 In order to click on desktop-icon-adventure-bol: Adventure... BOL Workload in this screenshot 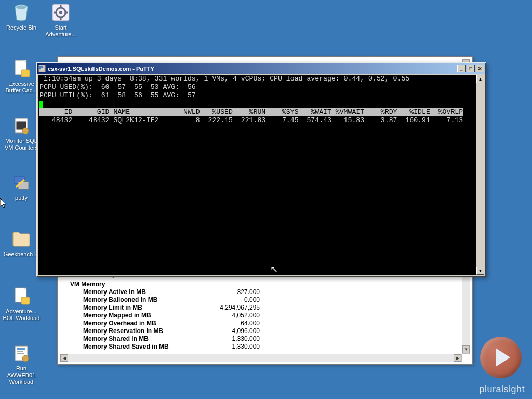, I will do `click(21, 303)`.